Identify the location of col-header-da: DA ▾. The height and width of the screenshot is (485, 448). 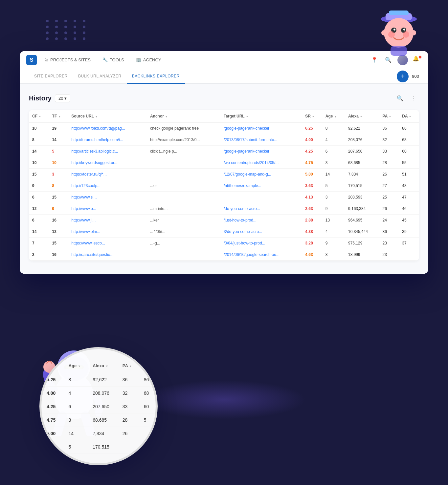
(409, 116).